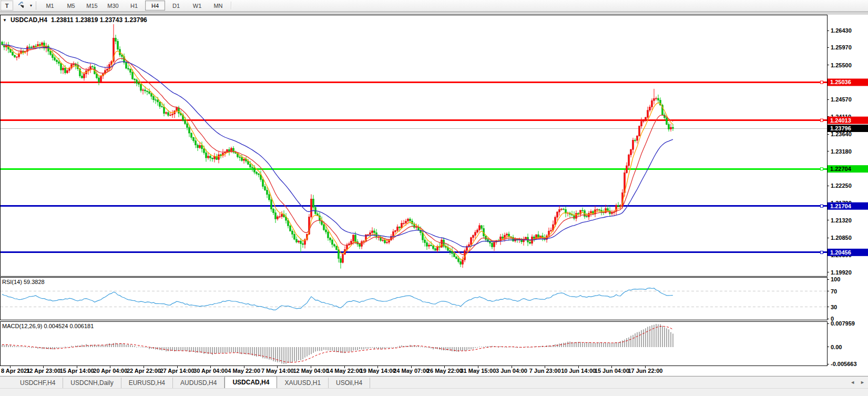  I want to click on time-tick-label: 12 May 04:00, so click(311, 371).